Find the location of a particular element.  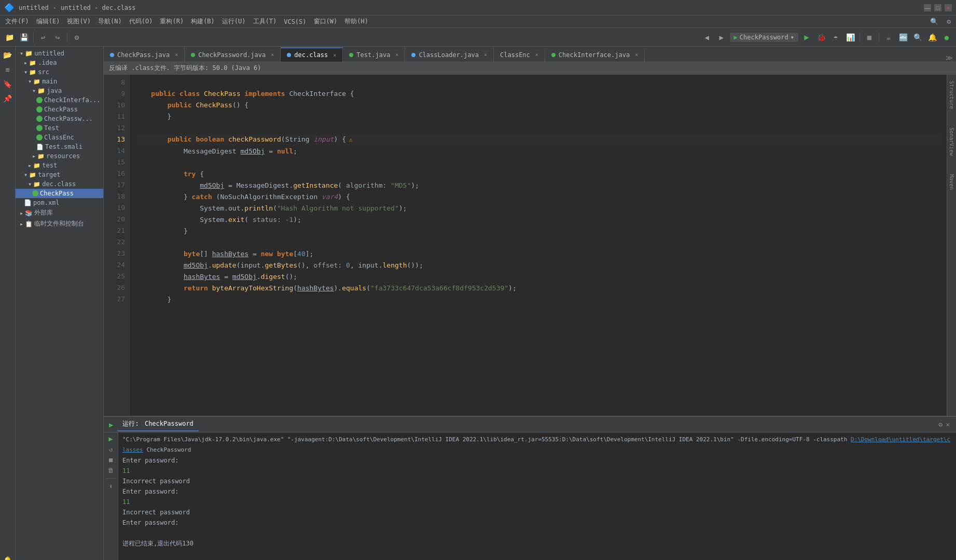

notifications-button: 🔔 is located at coordinates (932, 37).